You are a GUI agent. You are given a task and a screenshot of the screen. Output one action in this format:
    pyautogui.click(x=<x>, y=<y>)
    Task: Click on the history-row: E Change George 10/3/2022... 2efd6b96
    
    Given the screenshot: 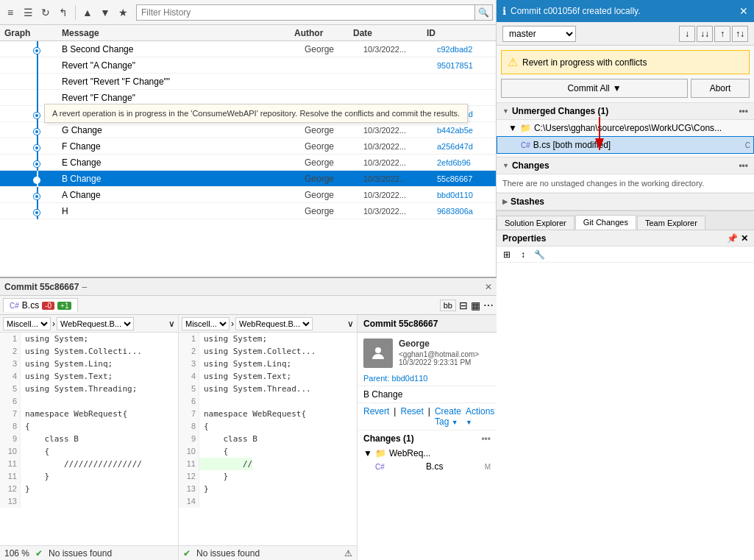 What is the action you would take?
    pyautogui.click(x=248, y=163)
    